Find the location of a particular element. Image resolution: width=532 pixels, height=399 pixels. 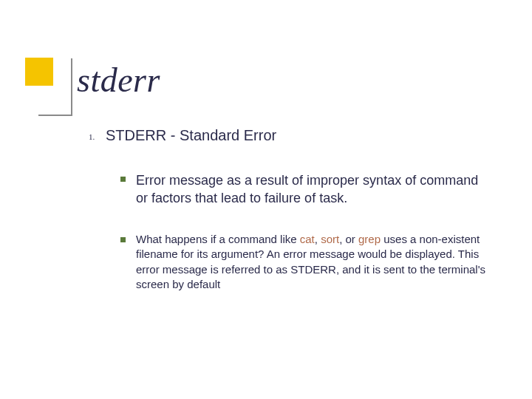

accent-square is located at coordinates (39, 72).